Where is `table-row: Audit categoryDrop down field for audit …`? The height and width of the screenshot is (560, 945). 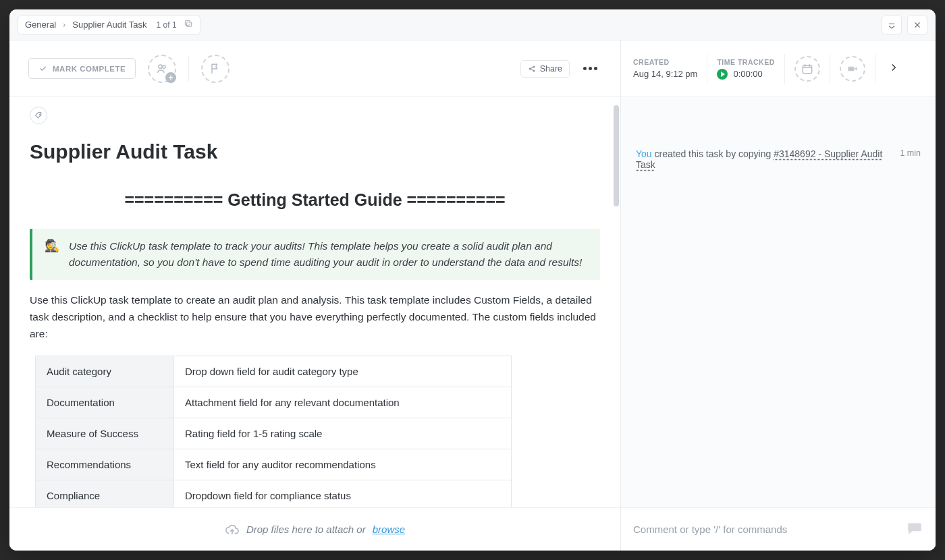 table-row: Audit categoryDrop down field for audit … is located at coordinates (274, 372).